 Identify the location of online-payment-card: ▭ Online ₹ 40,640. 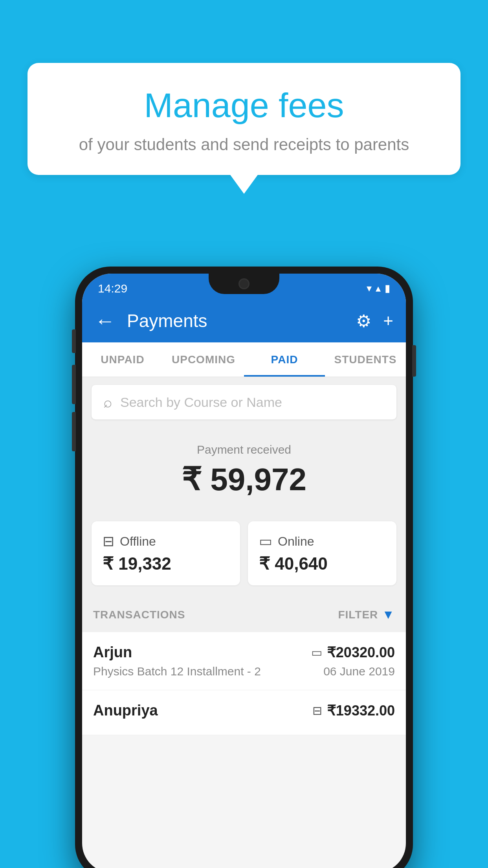
(322, 554).